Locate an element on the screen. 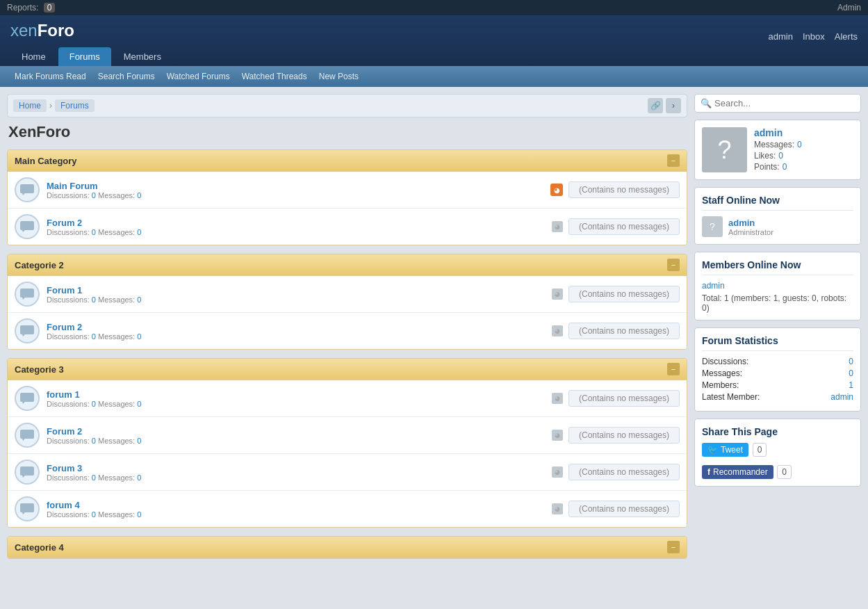  subnav-search-forums: Search Forums is located at coordinates (126, 76).